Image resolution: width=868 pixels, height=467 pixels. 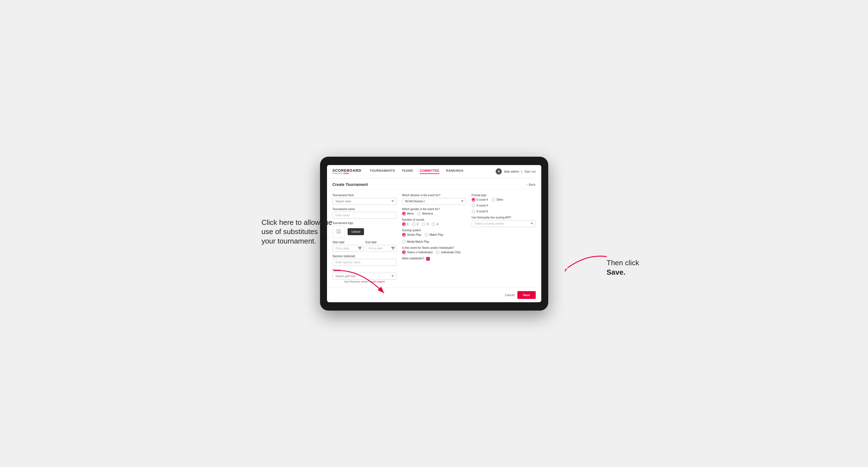 I want to click on sponsor-input, so click(x=365, y=262).